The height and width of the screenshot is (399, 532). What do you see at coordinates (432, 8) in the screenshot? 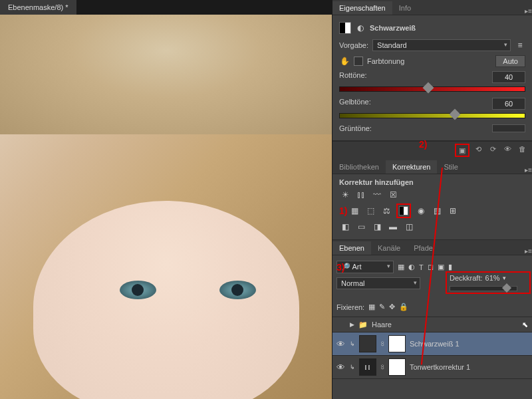
I see `properties-tabbar: Eigenschaften Info ▸≡` at bounding box center [432, 8].